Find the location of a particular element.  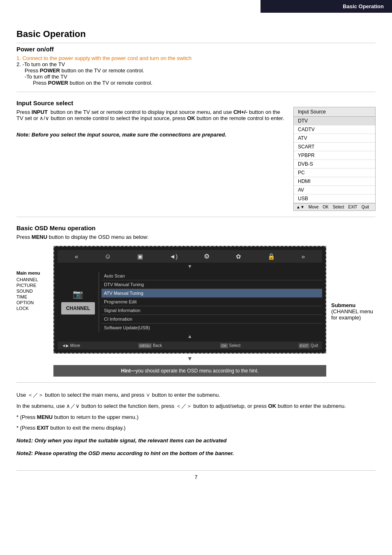

input-source-item-cadtv: CADTV is located at coordinates (334, 130).